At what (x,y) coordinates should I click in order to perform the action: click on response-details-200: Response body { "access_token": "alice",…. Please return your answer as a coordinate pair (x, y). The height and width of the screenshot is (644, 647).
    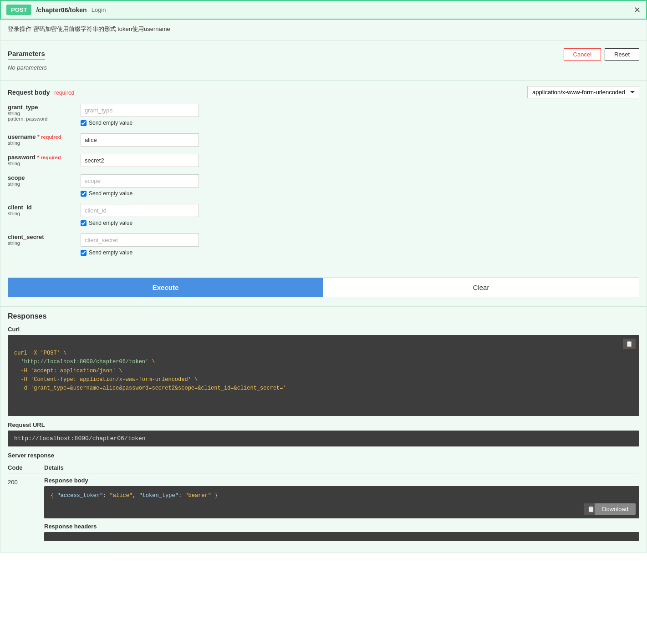
    Looking at the image, I should click on (341, 509).